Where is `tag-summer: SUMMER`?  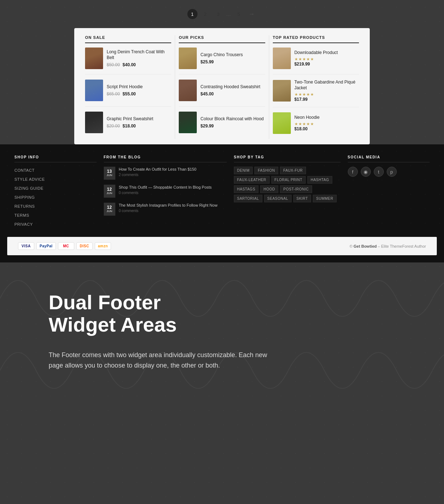 tag-summer: SUMMER is located at coordinates (324, 199).